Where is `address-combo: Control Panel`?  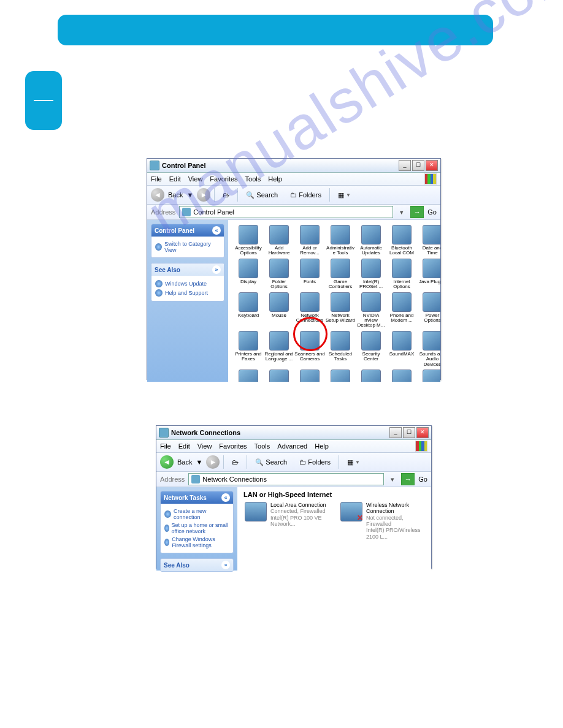
address-combo: Control Panel is located at coordinates (286, 212).